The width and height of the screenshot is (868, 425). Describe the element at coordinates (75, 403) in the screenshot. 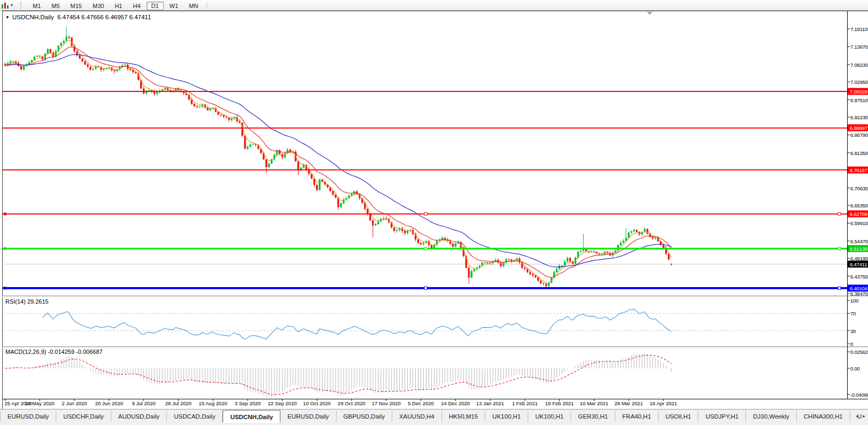

I see `date-label: 2 Jun 2020` at that location.